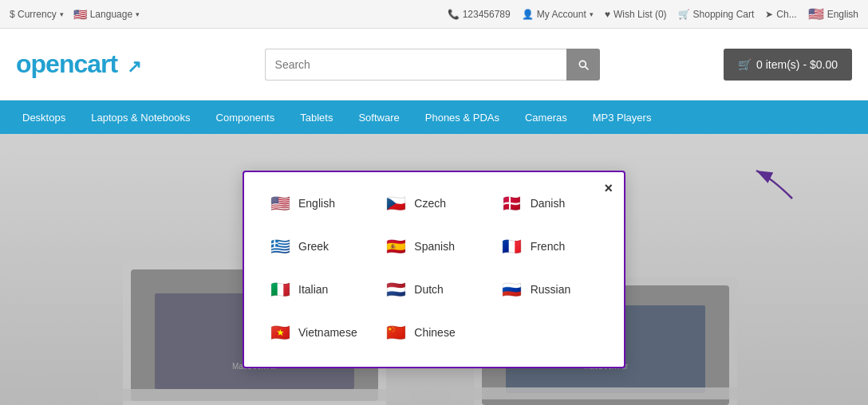 The image size is (868, 405). I want to click on language-option-vietnamese: 🇻🇳Vietnamese, so click(318, 332).